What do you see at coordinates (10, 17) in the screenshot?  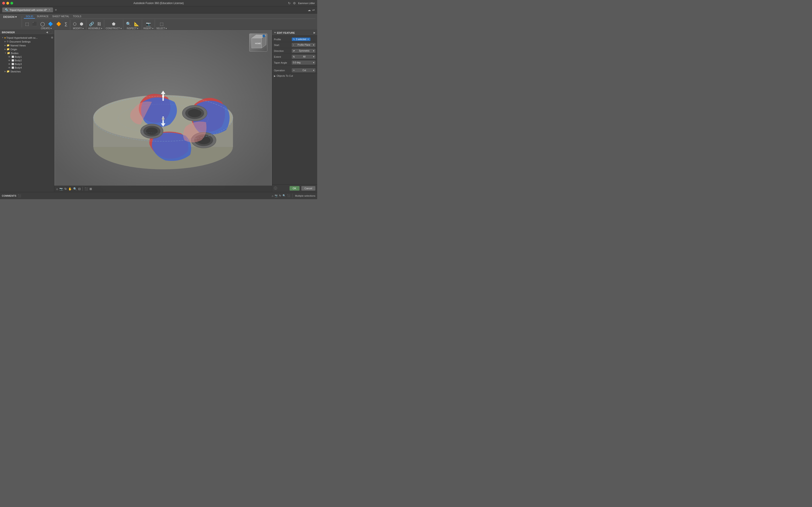 I see `design-dropdown: DESIGN ▾` at bounding box center [10, 17].